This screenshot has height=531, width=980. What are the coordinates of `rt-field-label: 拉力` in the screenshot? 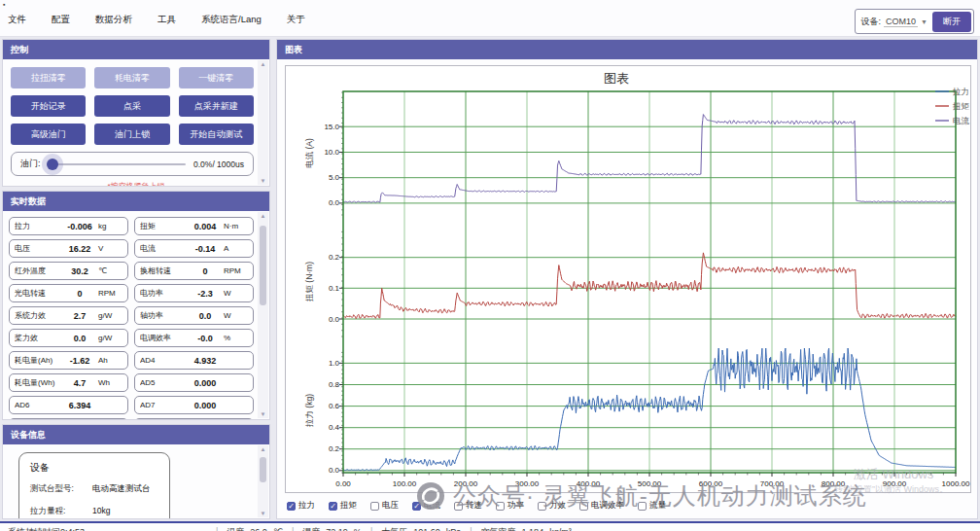 It's located at (38, 226).